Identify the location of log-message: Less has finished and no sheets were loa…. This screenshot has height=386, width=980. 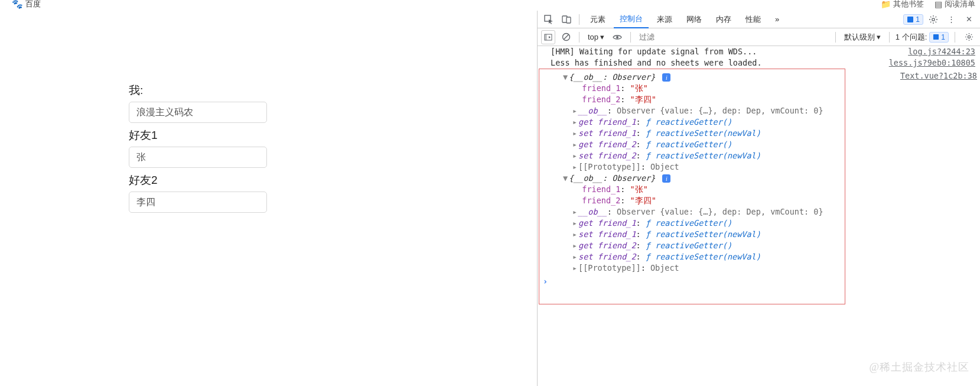
(656, 63).